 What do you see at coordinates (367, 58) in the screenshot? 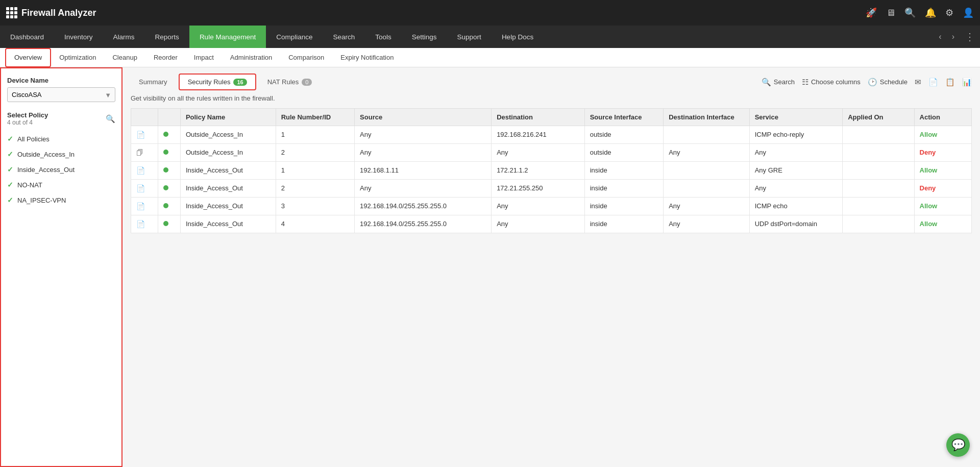
I see `subnav-expiry-notification: Expiry Notification` at bounding box center [367, 58].